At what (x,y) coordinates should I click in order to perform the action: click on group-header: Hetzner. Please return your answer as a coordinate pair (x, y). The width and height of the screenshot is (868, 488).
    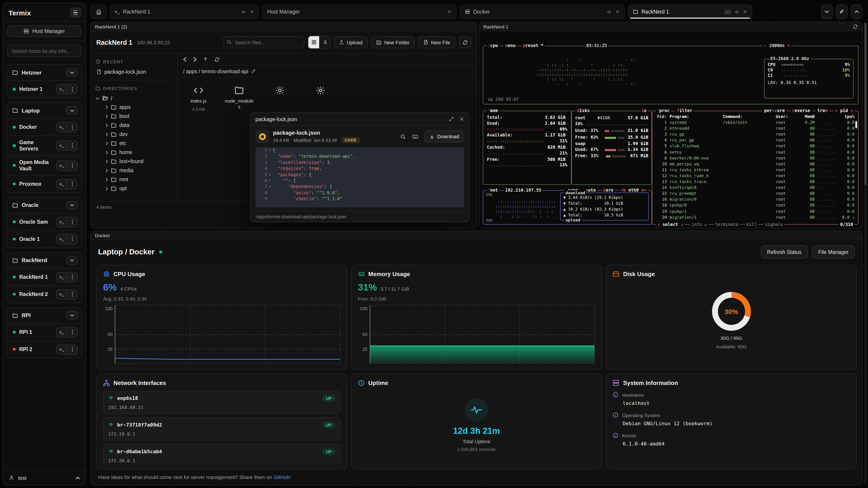
    Looking at the image, I should click on (44, 73).